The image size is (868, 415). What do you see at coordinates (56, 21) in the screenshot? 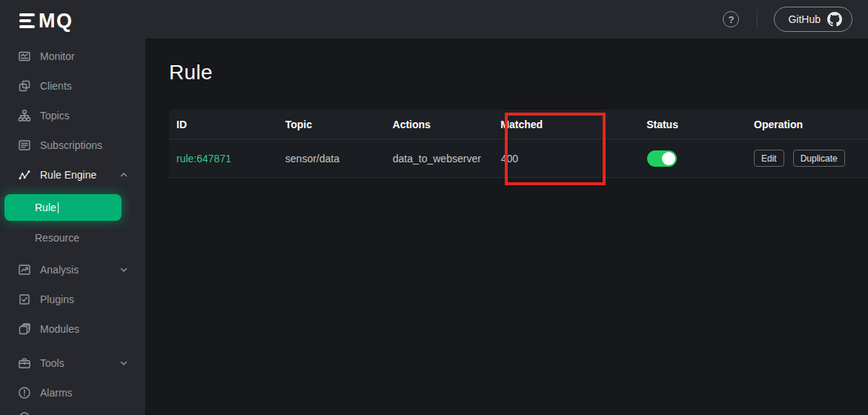
I see `emq-logo-text: MQ` at bounding box center [56, 21].